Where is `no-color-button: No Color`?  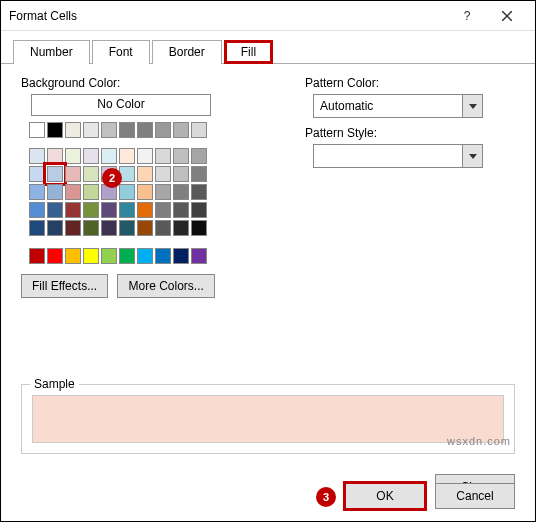
no-color-button: No Color is located at coordinates (121, 105).